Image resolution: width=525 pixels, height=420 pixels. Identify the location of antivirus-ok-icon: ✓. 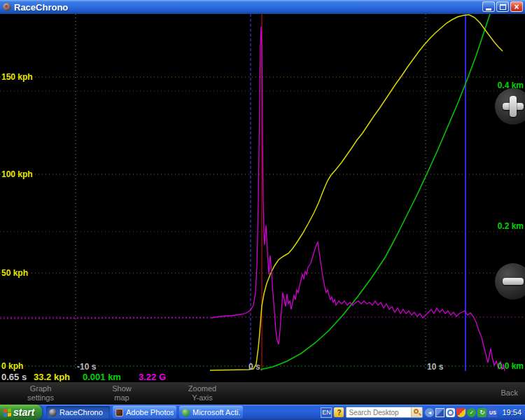
(472, 413).